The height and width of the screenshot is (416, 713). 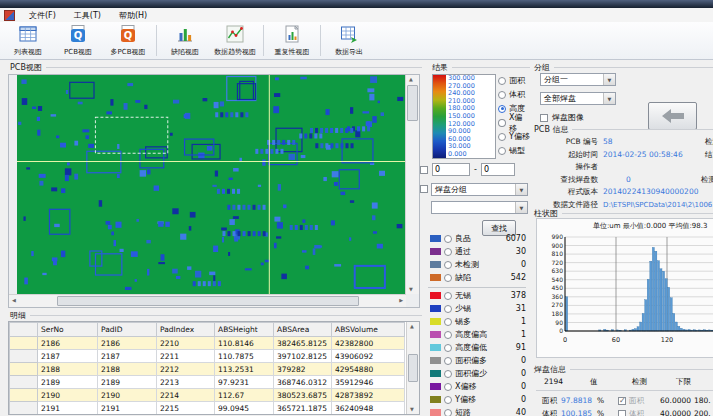 What do you see at coordinates (226, 316) in the screenshot?
I see `divider` at bounding box center [226, 316].